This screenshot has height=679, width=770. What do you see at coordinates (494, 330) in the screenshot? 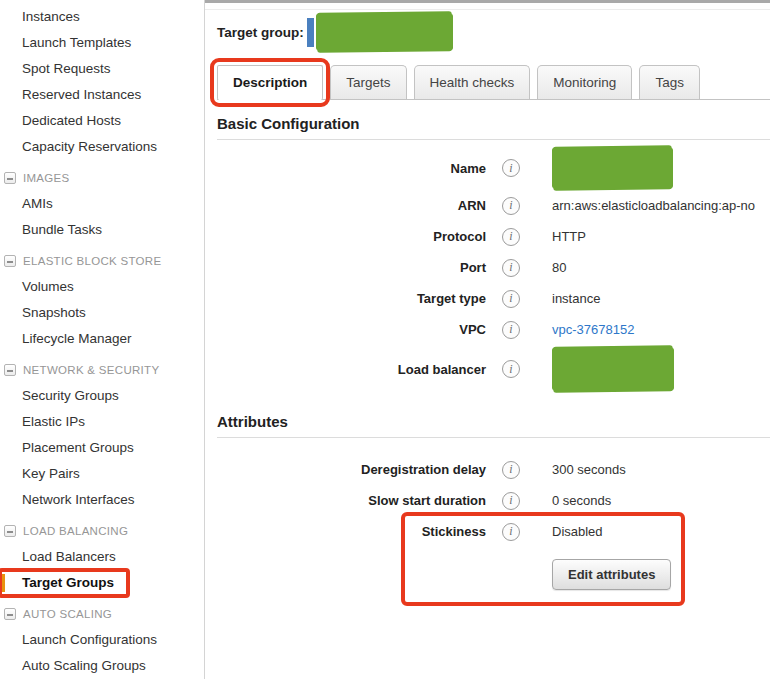
I see `config-row-vpc: VPC i vpc-37678152` at bounding box center [494, 330].